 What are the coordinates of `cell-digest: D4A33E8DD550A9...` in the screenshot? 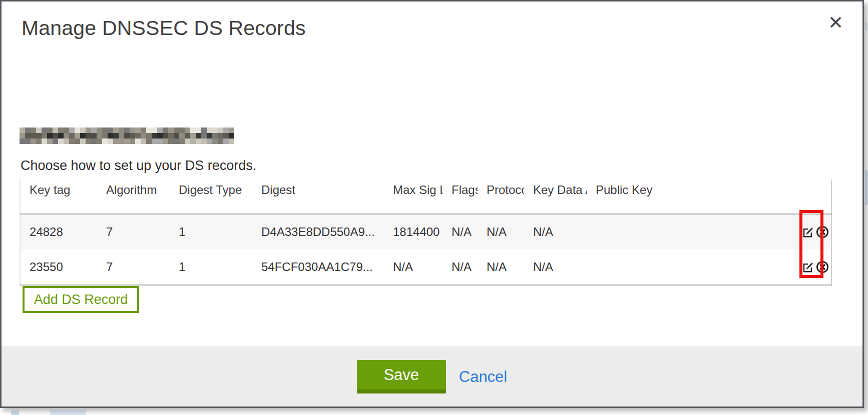 It's located at (318, 232).